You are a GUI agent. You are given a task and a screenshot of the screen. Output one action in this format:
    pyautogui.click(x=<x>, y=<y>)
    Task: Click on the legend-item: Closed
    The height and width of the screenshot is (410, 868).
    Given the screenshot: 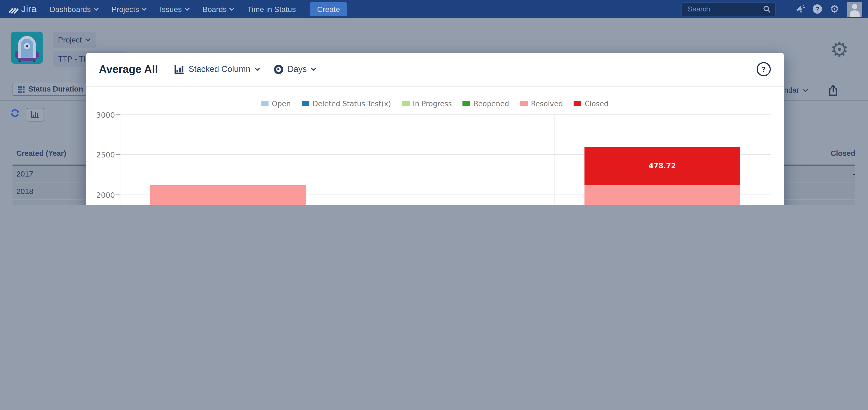 What is the action you would take?
    pyautogui.click(x=591, y=104)
    